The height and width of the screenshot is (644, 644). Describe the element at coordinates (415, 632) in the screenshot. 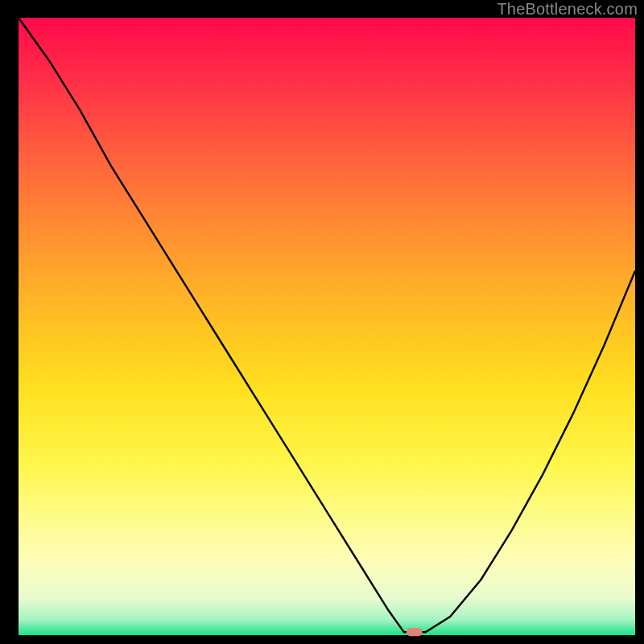

I see `sweet-spot-marker` at that location.